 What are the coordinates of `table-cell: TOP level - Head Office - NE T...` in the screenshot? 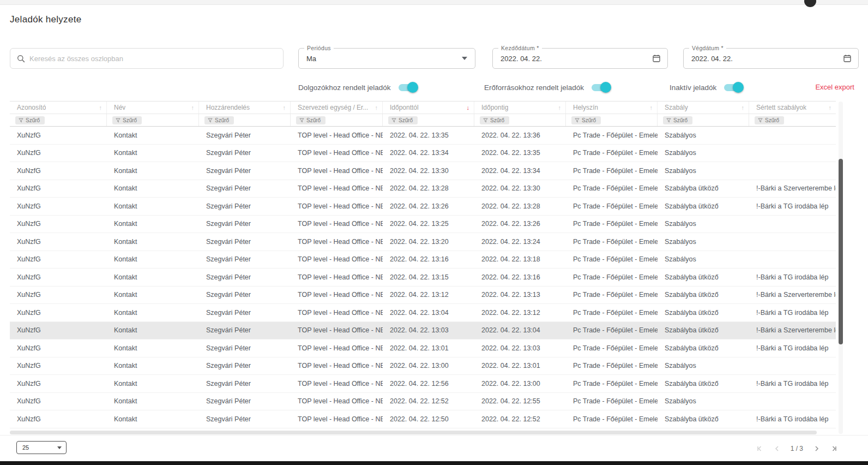 It's located at (337, 224).